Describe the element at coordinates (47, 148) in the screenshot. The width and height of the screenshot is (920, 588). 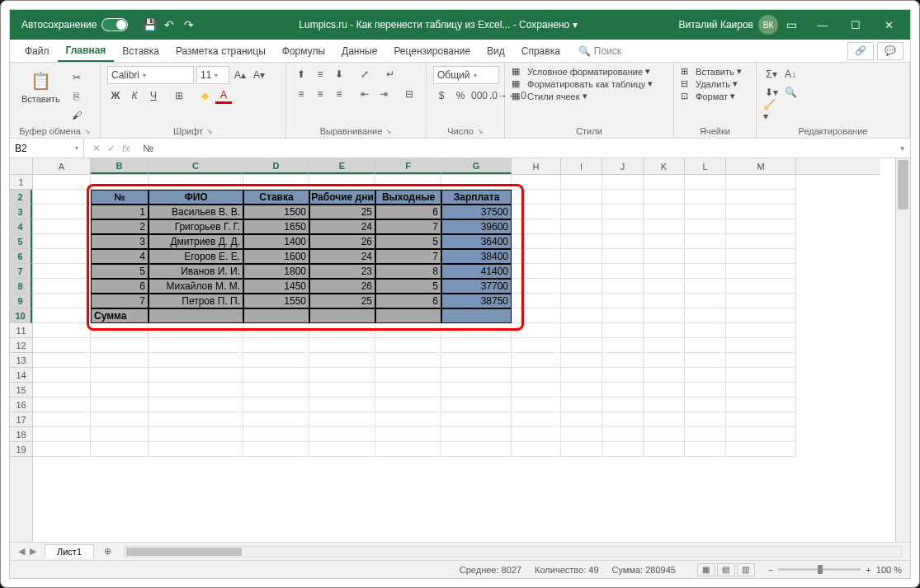
I see `name-box: B2▾` at that location.